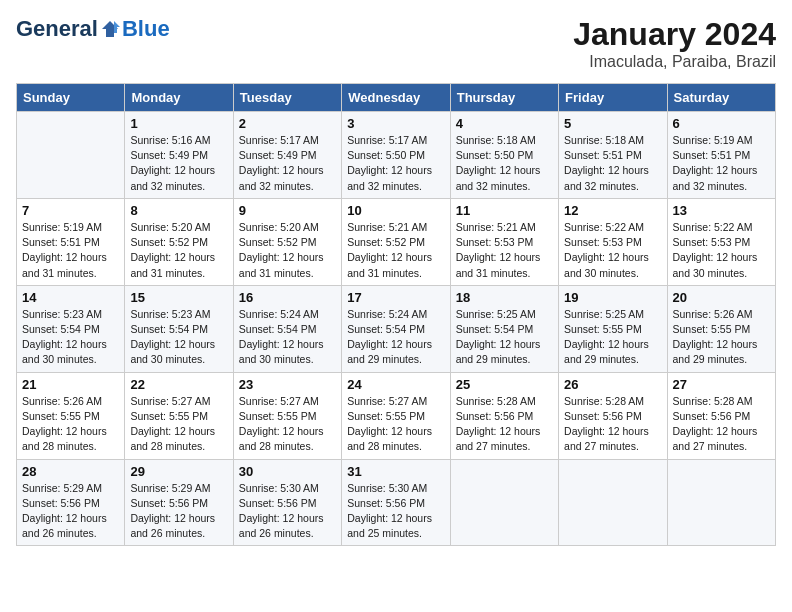 This screenshot has height=612, width=792. I want to click on day-info: Sunrise: 5:17 AMSunset: 5:50 PMDaylight:…, so click(396, 164).